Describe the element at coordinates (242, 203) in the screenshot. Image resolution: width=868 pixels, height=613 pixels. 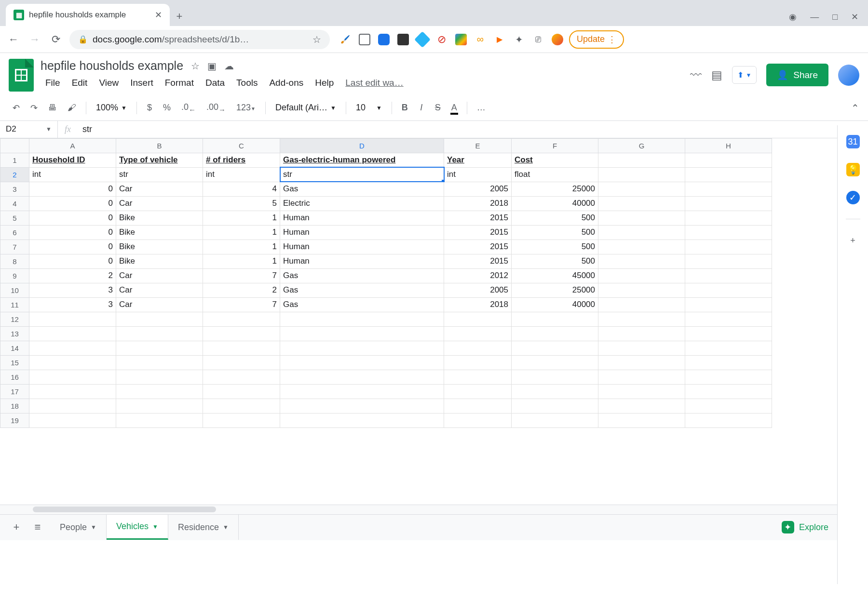
I see `cell: 5` at that location.